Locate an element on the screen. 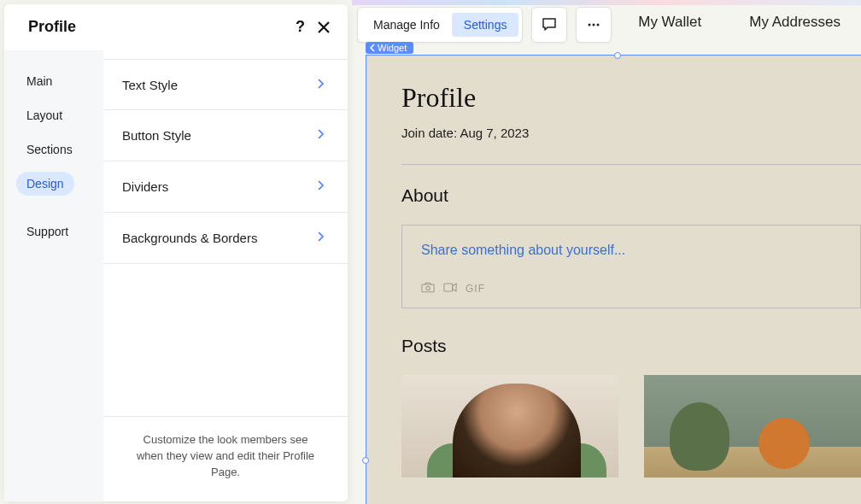 Image resolution: width=861 pixels, height=504 pixels. panel-header: Profile ? is located at coordinates (176, 27).